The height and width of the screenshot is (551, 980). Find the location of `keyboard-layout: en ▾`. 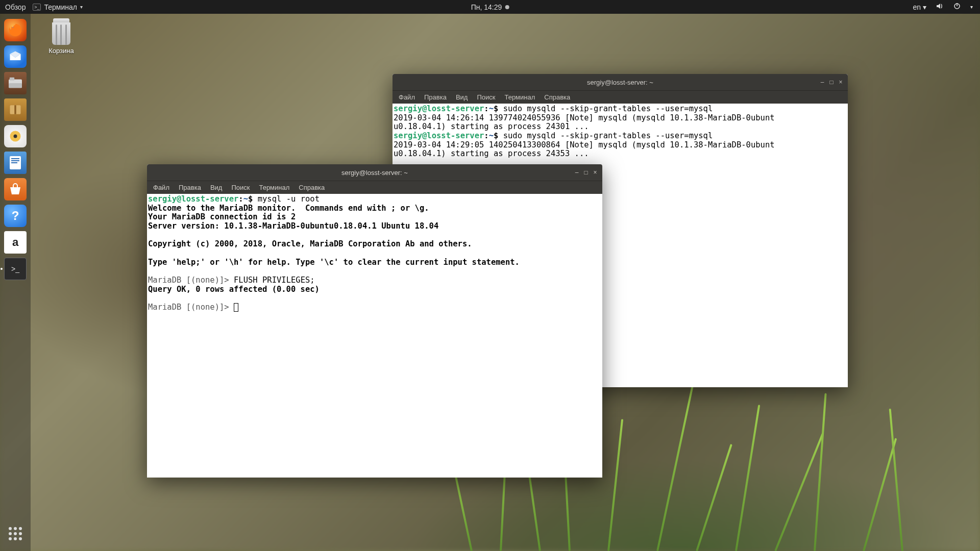

keyboard-layout: en ▾ is located at coordinates (920, 7).